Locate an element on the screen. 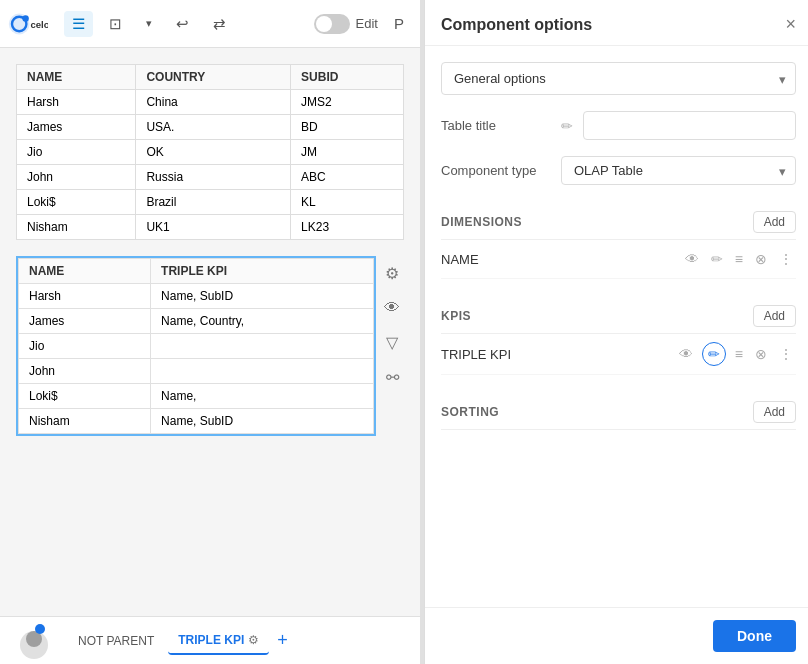 Image resolution: width=808 pixels, height=664 pixels. menu-button: ☰ is located at coordinates (78, 24).